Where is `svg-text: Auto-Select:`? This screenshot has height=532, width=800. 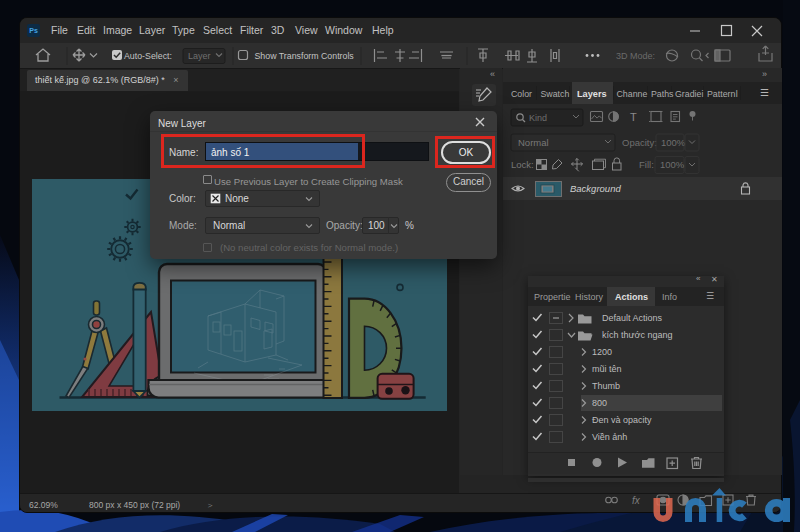 svg-text: Auto-Select: is located at coordinates (148, 56).